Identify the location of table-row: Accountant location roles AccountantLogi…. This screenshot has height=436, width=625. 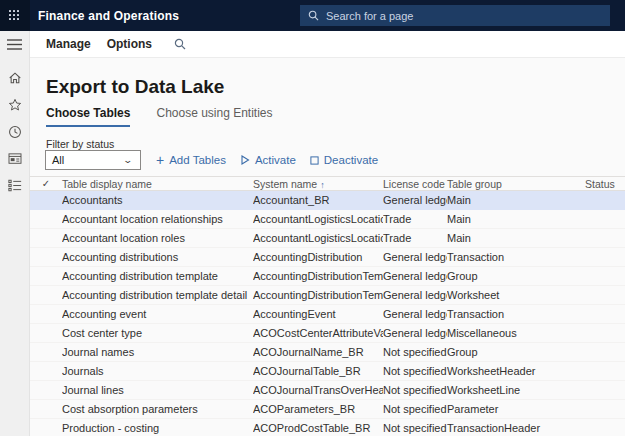
(328, 238).